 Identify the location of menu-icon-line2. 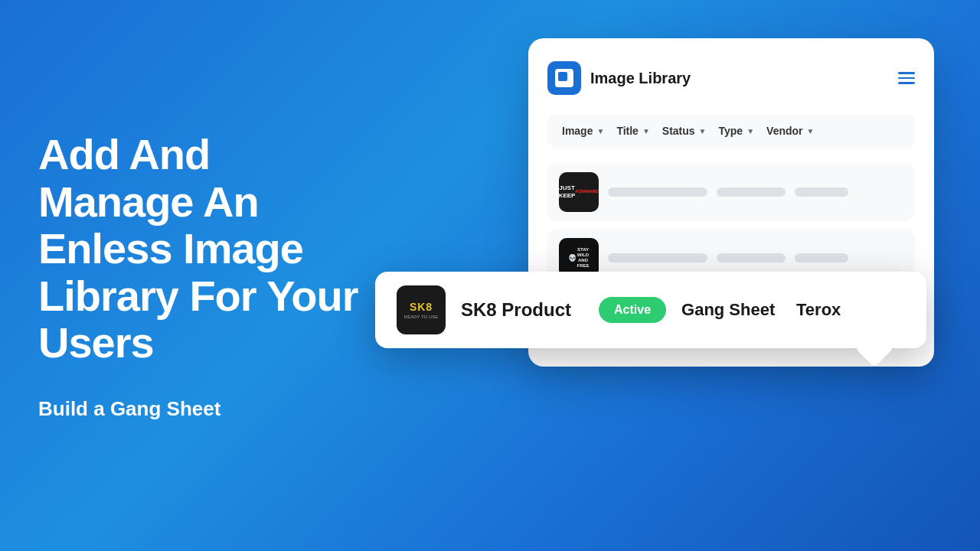
(906, 78).